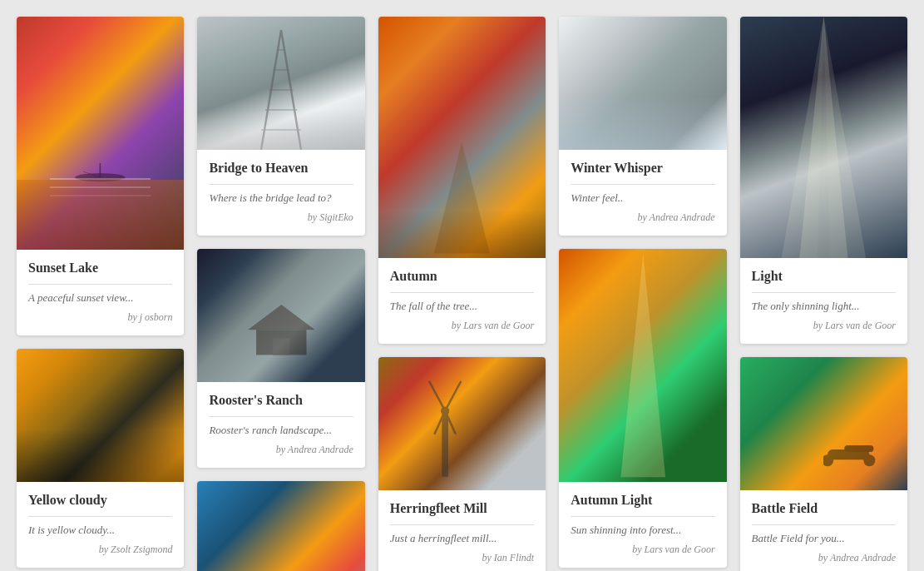  I want to click on card-description-bridge-to-heaven: Where is the bridge lead to?, so click(281, 198).